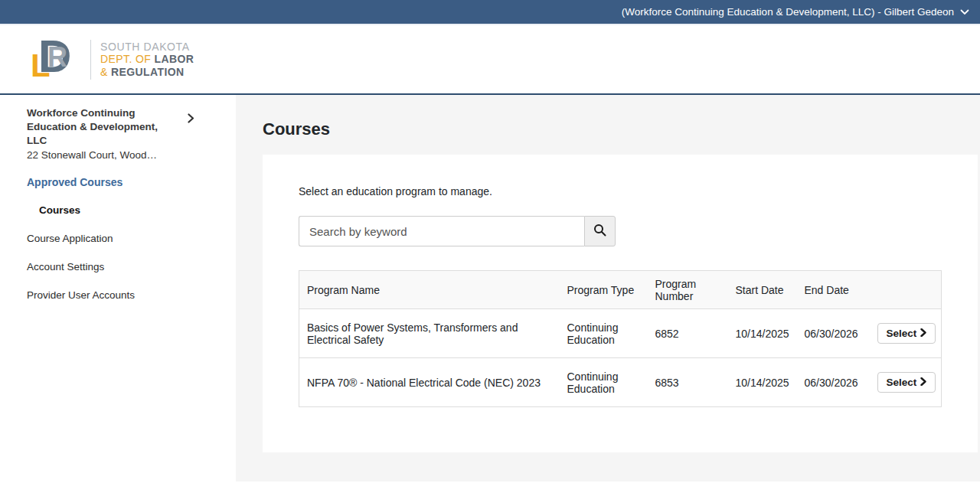 The image size is (980, 483). I want to click on logo-divider, so click(90, 60).